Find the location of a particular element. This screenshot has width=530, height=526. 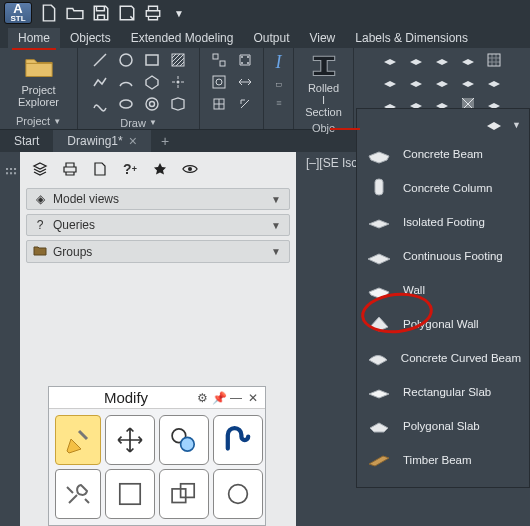

spline-icon is located at coordinates (100, 104).